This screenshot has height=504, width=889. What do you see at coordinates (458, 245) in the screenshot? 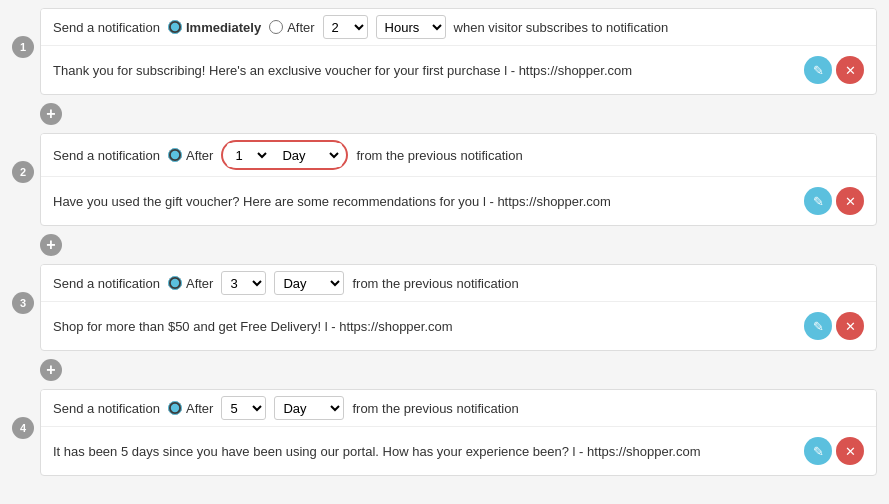
I see `add-button-row-2: +` at bounding box center [458, 245].